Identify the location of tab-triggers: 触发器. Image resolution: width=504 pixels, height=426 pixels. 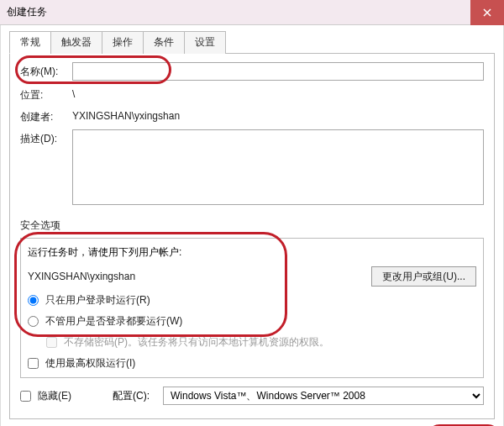
(76, 42).